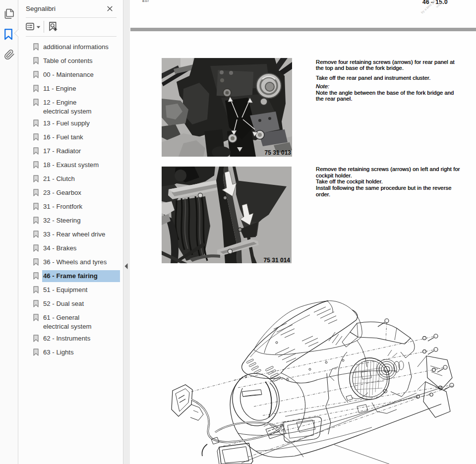 The width and height of the screenshot is (476, 464). What do you see at coordinates (277, 260) in the screenshot?
I see `svg-text: 75 31 014` at bounding box center [277, 260].